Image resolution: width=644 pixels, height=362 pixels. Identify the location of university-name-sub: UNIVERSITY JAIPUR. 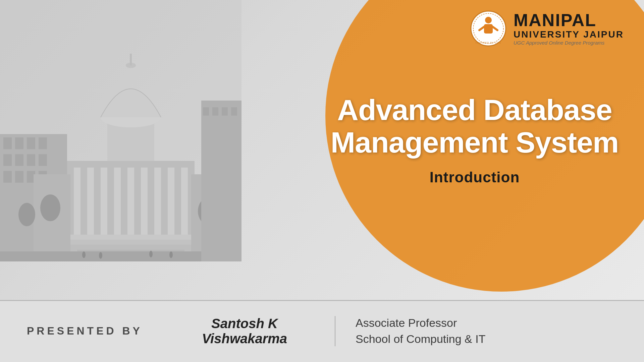
(569, 35).